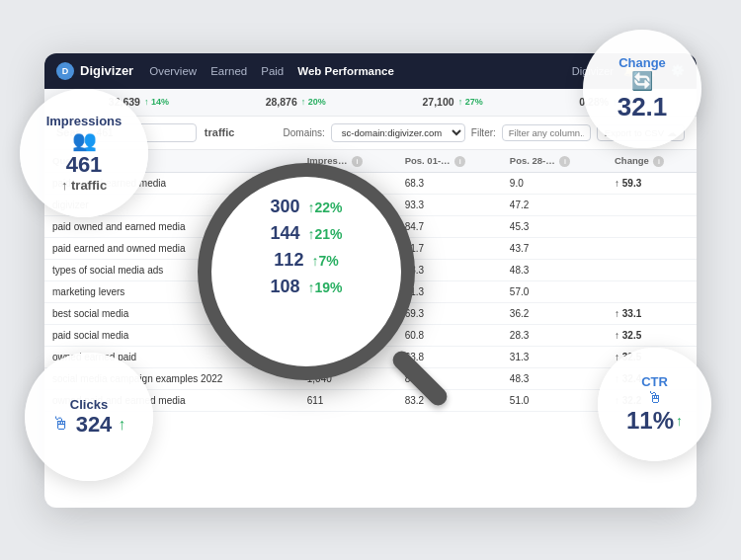 The height and width of the screenshot is (560, 741). What do you see at coordinates (306, 207) in the screenshot?
I see `mag-row-1: 300 ↑22%` at bounding box center [306, 207].